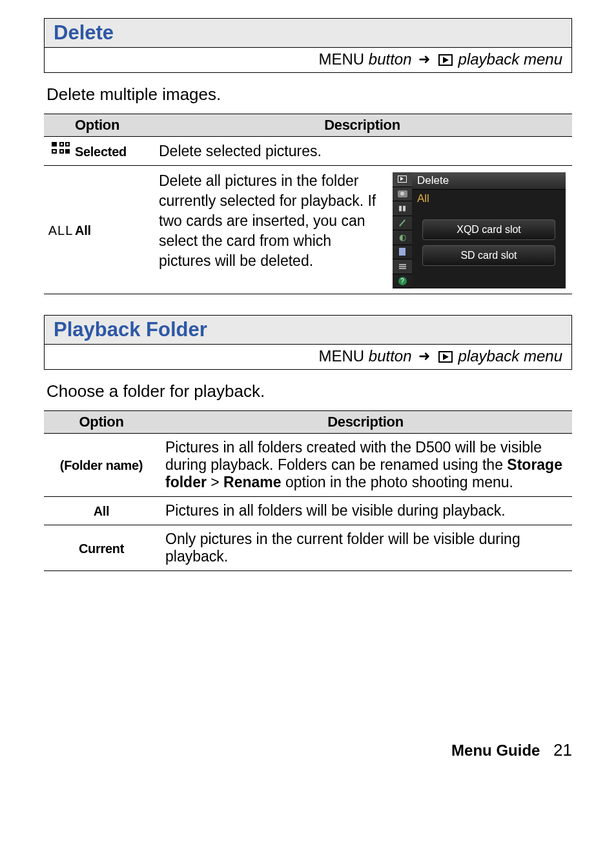 The height and width of the screenshot is (868, 616). What do you see at coordinates (59, 125) in the screenshot?
I see `th-option` at bounding box center [59, 125].